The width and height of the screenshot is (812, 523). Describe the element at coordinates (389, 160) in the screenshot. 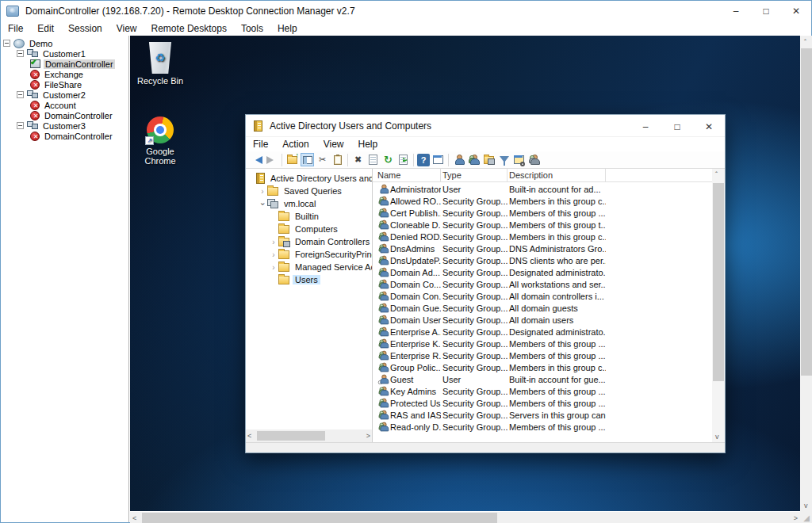

I see `refresh-icon: ↻` at that location.